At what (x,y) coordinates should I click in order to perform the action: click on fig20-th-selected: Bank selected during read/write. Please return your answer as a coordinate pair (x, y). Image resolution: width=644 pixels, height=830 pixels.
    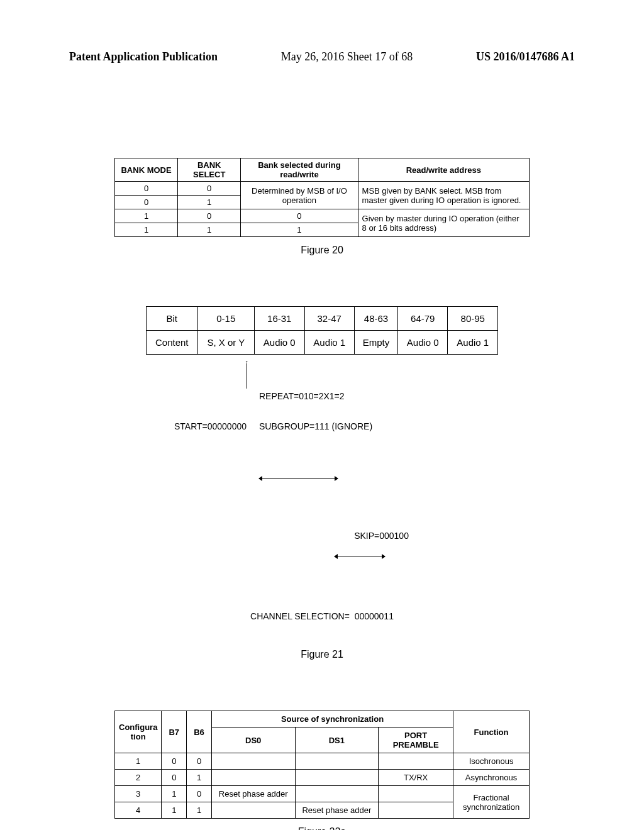
    Looking at the image, I should click on (299, 170).